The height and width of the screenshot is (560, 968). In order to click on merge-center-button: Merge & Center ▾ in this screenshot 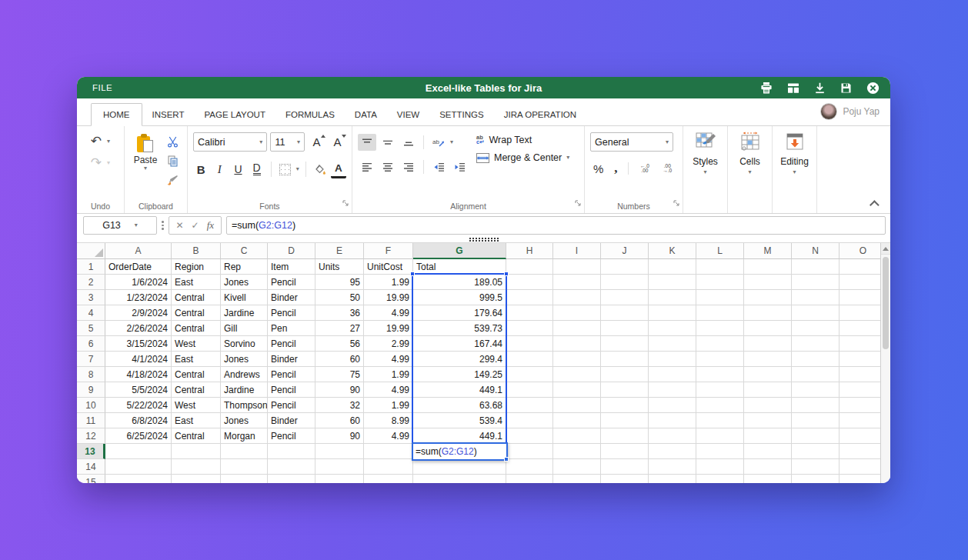, I will do `click(523, 158)`.